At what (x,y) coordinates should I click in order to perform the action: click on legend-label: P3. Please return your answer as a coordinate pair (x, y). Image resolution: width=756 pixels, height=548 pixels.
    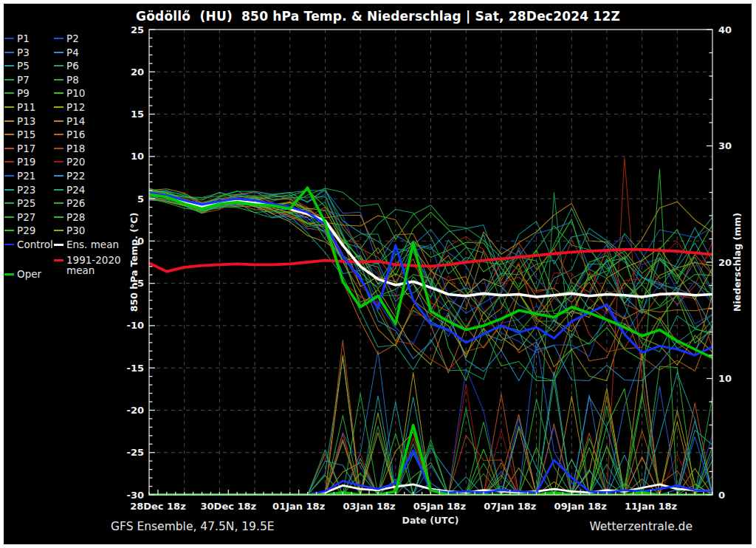
    Looking at the image, I should click on (24, 52).